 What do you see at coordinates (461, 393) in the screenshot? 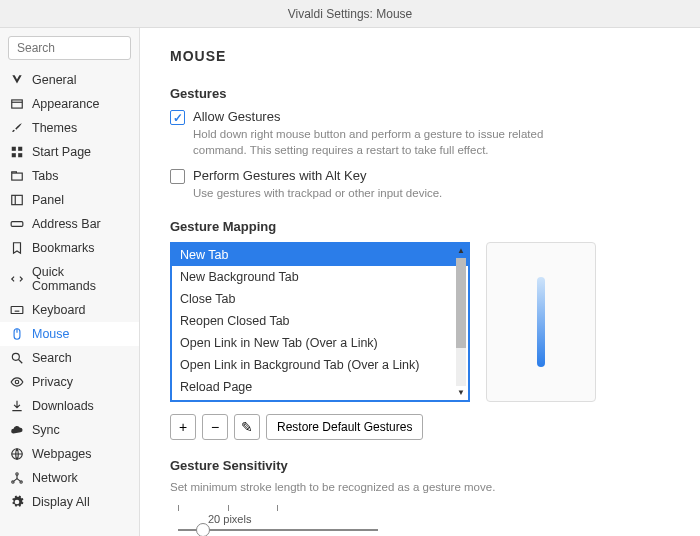
I see `scroll-down-arrow: ▼` at bounding box center [461, 393].